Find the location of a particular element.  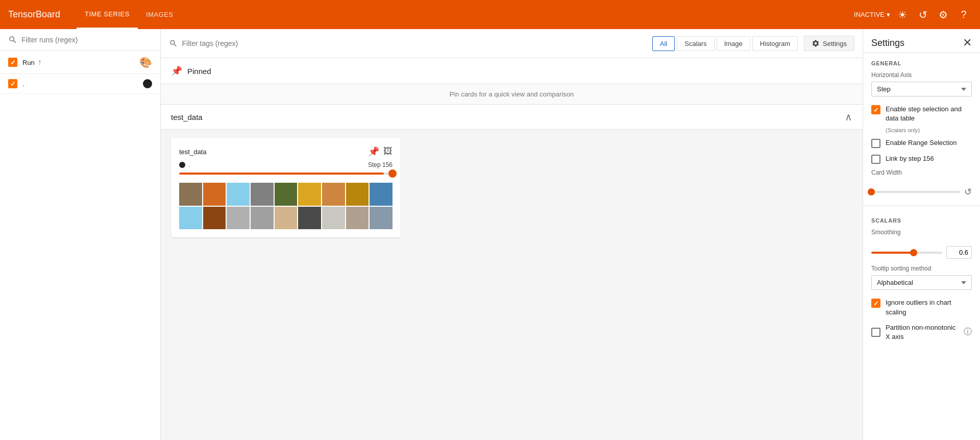

smoothing-slider-thumb is located at coordinates (914, 253).